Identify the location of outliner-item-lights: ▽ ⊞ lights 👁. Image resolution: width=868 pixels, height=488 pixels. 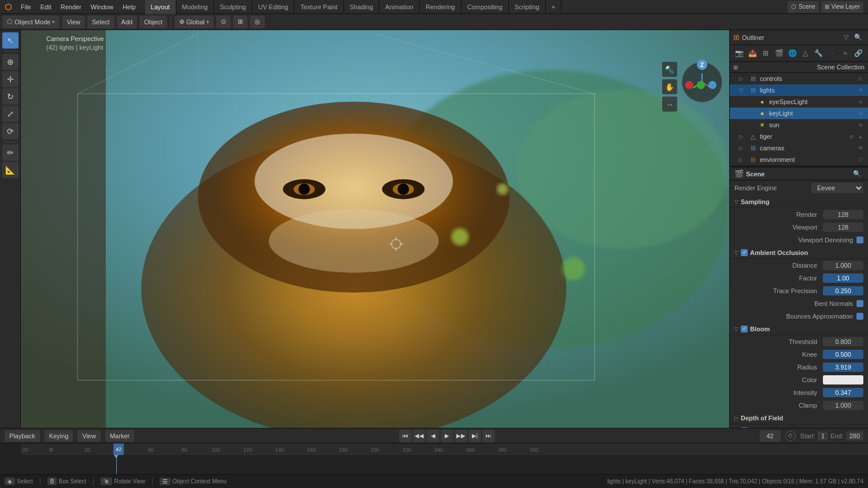
(799, 90).